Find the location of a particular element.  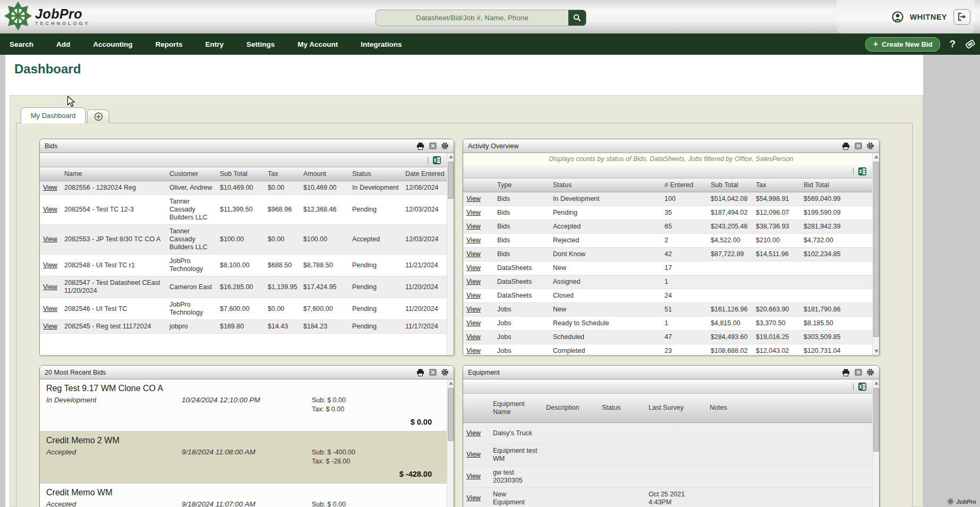

column-header: Notes is located at coordinates (790, 408).